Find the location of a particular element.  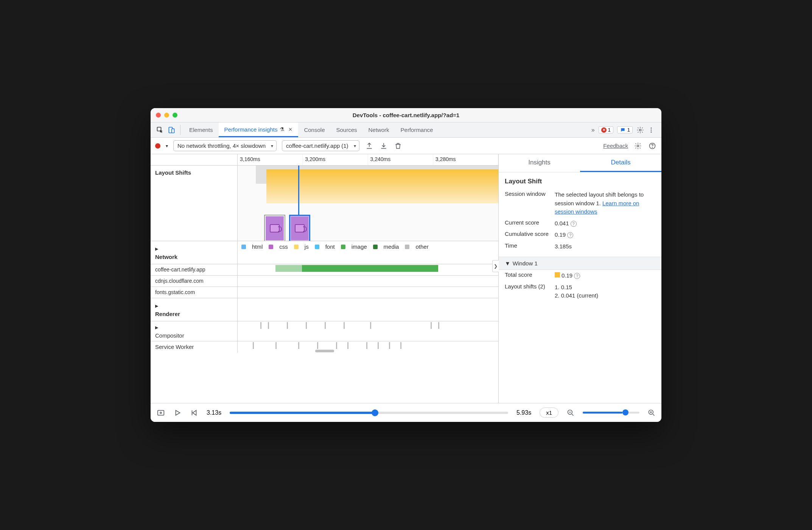

play-icon is located at coordinates (177, 413).